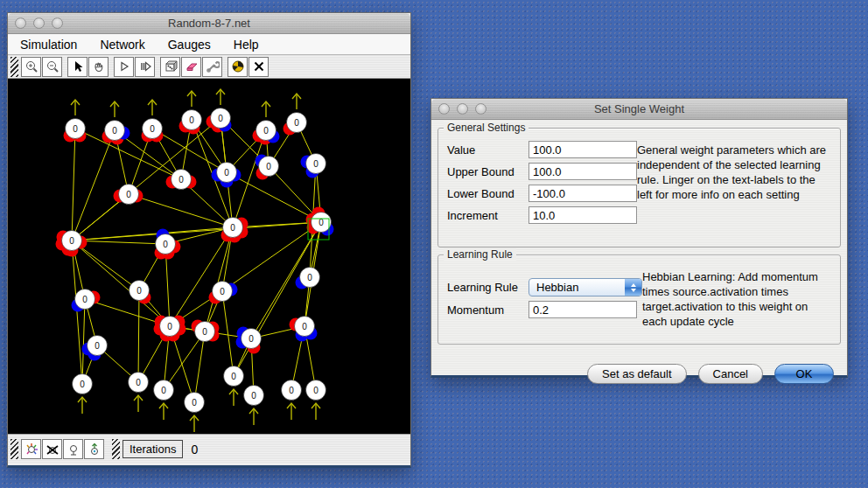 The width and height of the screenshot is (868, 488). I want to click on gauge-button, so click(238, 66).